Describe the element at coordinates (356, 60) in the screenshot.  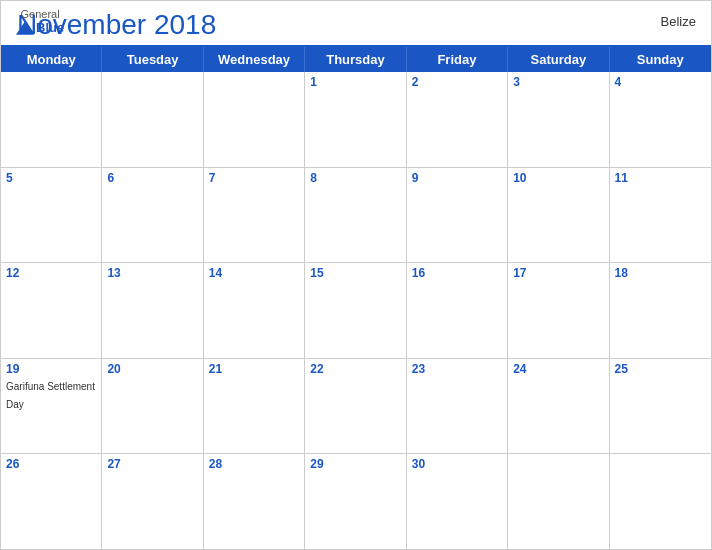
I see `header-thursday: Thursday` at that location.